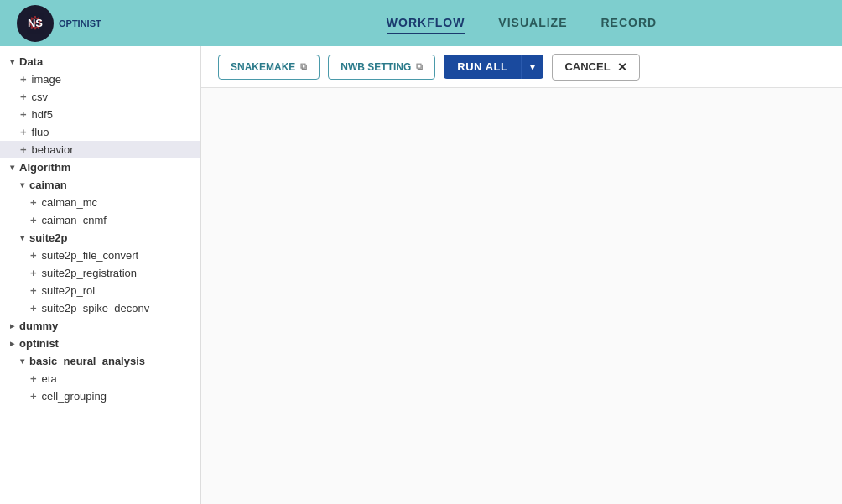  I want to click on sidebar-label-eta: eta, so click(49, 379).